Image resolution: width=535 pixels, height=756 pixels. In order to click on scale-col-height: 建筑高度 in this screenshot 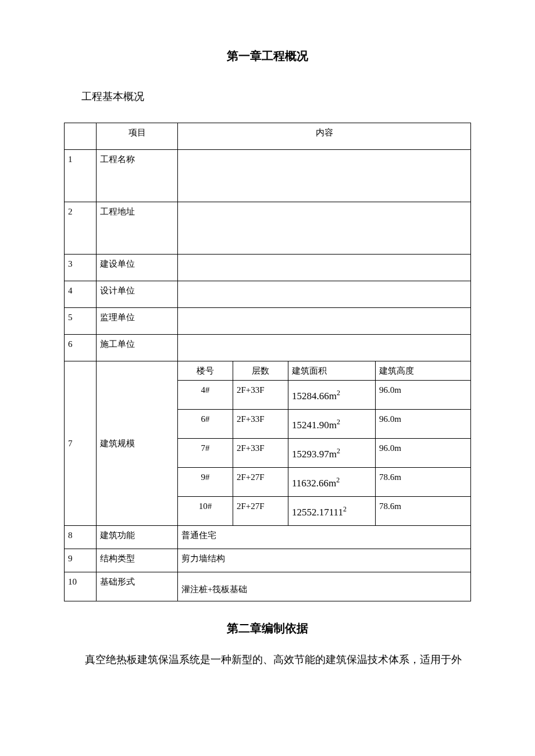, I will do `click(423, 371)`.